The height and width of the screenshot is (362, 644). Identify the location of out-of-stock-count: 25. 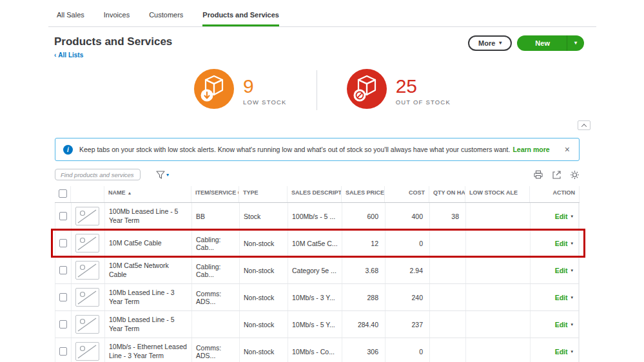
(423, 86).